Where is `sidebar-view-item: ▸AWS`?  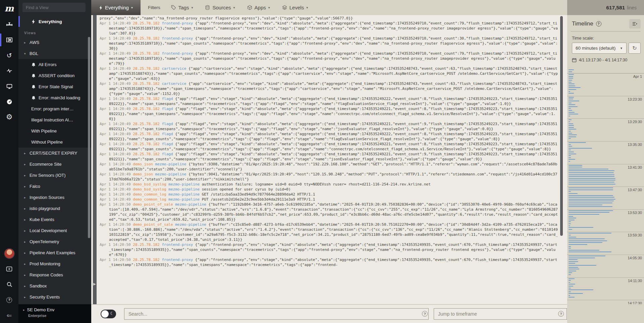
sidebar-view-item: ▸AWS is located at coordinates (55, 42).